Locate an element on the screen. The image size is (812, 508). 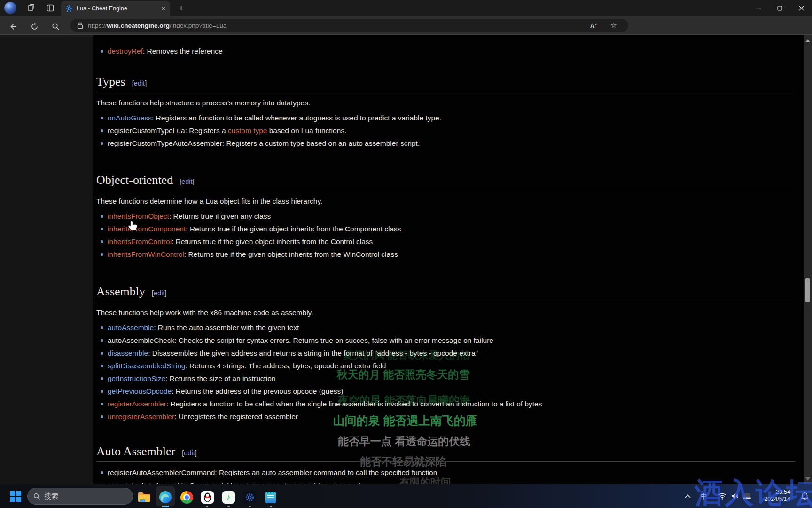
forum-watermark: 酒入论坛 is located at coordinates (753, 491).